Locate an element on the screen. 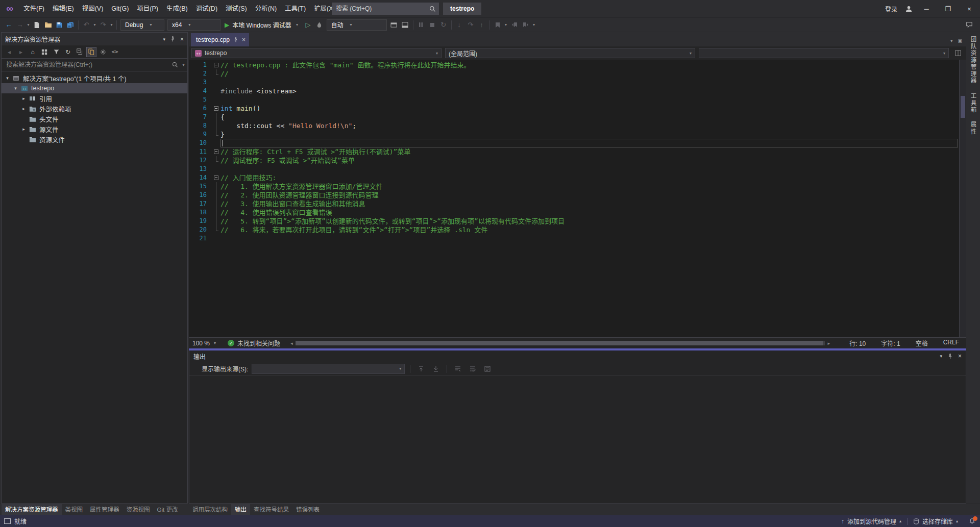  side-dock-tab-1: 工具箱 is located at coordinates (973, 103).